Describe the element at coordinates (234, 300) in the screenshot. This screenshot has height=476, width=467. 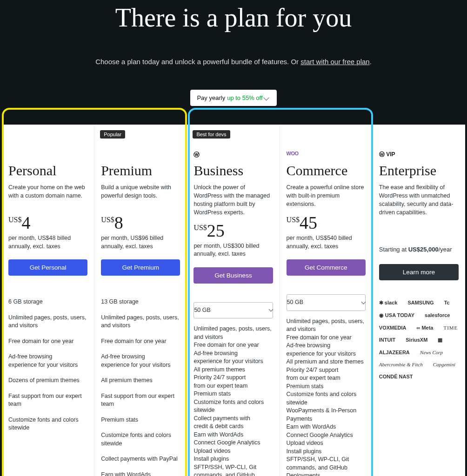
I see `plan-business: Best for devs ⓦ Business Unlock the powe…` at that location.